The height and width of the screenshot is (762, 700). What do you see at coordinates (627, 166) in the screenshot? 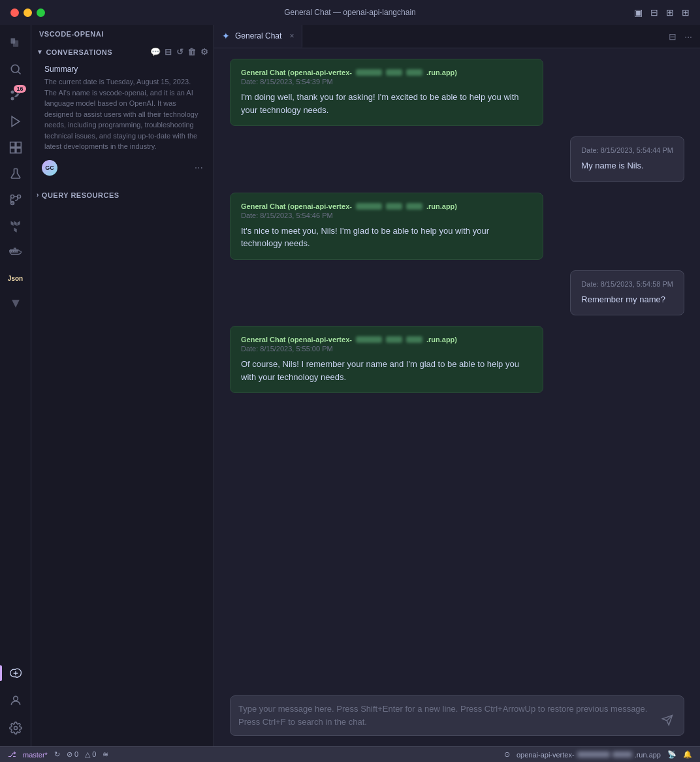
I see `user-text-1: My name is Nils.` at bounding box center [627, 166].